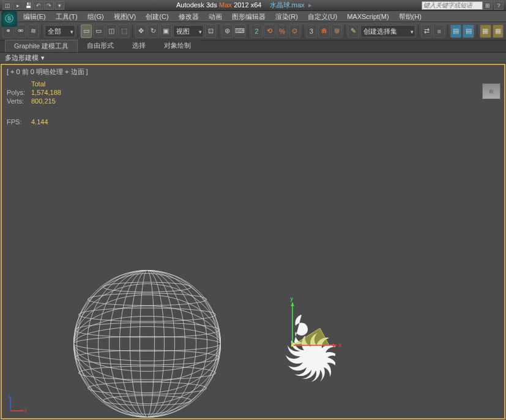 The height and width of the screenshot is (420, 506). Describe the element at coordinates (456, 31) in the screenshot. I see `layers-icon: ▤` at that location.